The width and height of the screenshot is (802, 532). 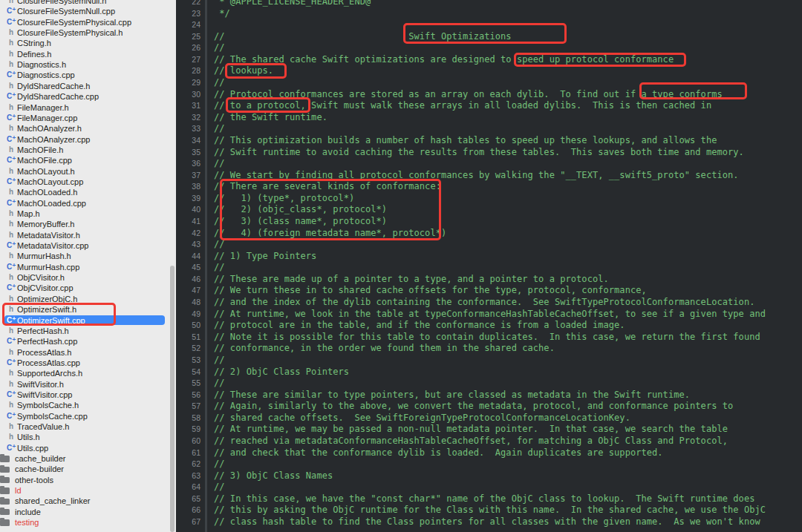 I want to click on code-line: 29//, so click(x=489, y=83).